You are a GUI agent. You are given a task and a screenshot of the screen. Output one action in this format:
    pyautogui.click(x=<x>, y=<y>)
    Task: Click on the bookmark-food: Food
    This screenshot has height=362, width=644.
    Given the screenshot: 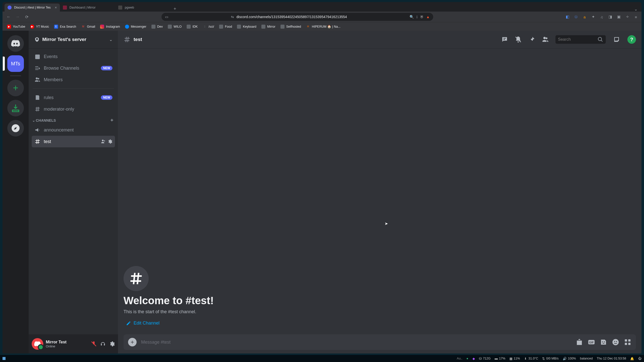 What is the action you would take?
    pyautogui.click(x=226, y=27)
    